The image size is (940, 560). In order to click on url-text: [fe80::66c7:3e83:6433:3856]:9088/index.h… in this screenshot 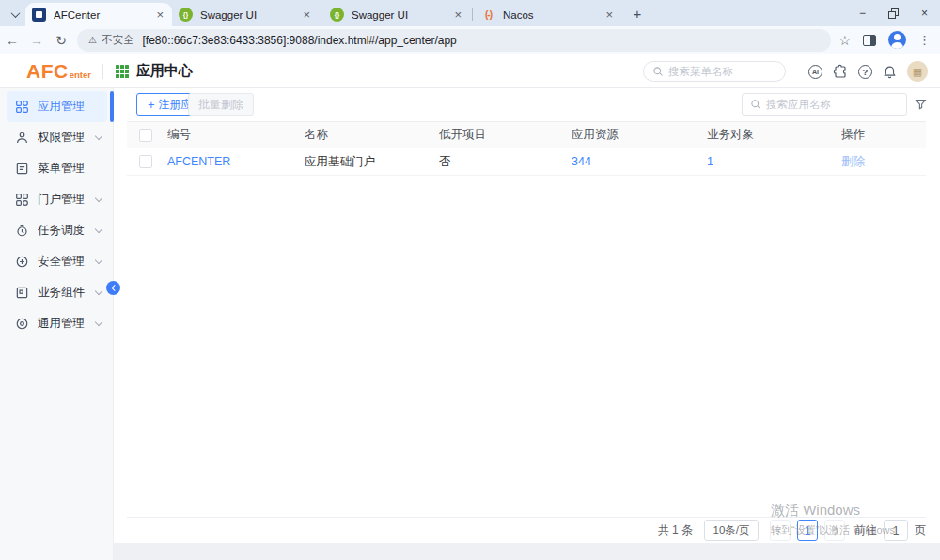, I will do `click(299, 40)`.